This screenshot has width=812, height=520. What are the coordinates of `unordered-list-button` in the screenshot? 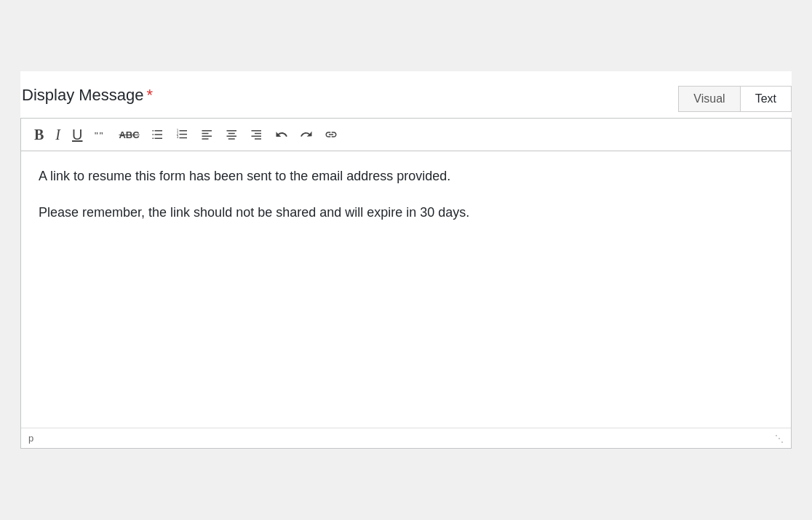 It's located at (158, 135).